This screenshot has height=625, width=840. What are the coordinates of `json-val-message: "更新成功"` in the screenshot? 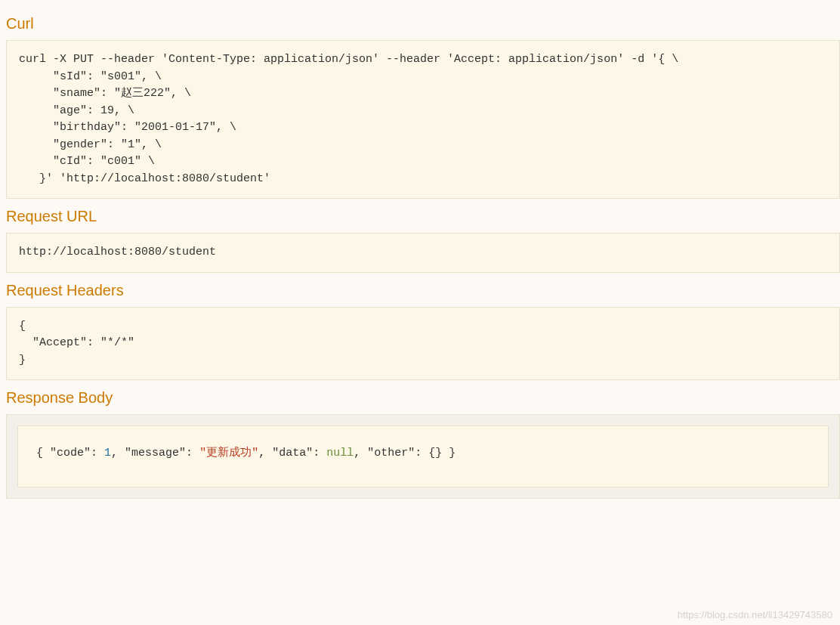 It's located at (229, 453).